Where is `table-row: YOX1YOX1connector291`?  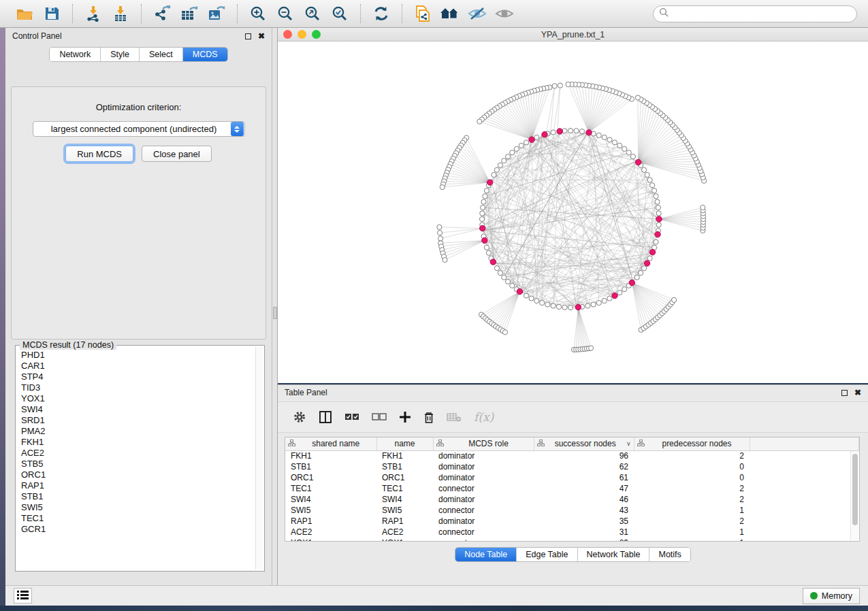 table-row: YOX1YOX1connector291 is located at coordinates (572, 540).